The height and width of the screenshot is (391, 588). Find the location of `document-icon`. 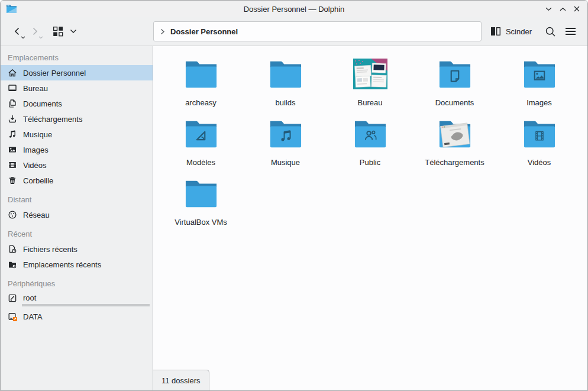

document-icon is located at coordinates (12, 104).